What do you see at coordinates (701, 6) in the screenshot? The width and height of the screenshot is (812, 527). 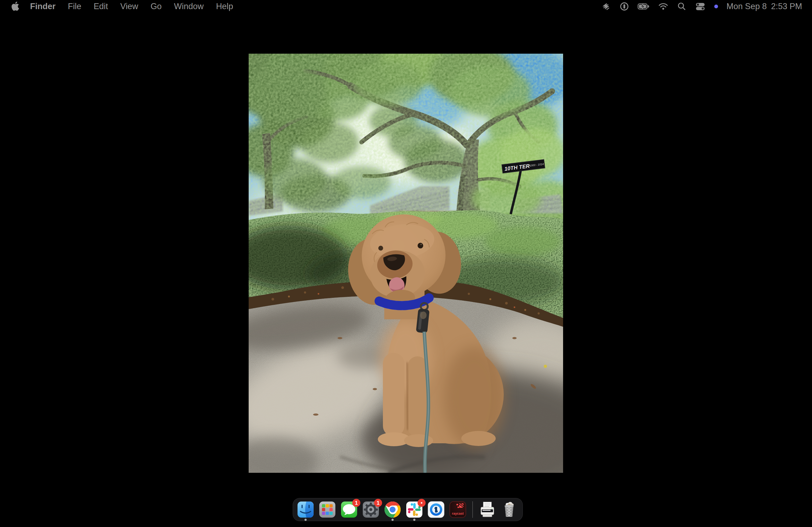 I see `status-bar: Mon Sep 8 2:53 PM` at bounding box center [701, 6].